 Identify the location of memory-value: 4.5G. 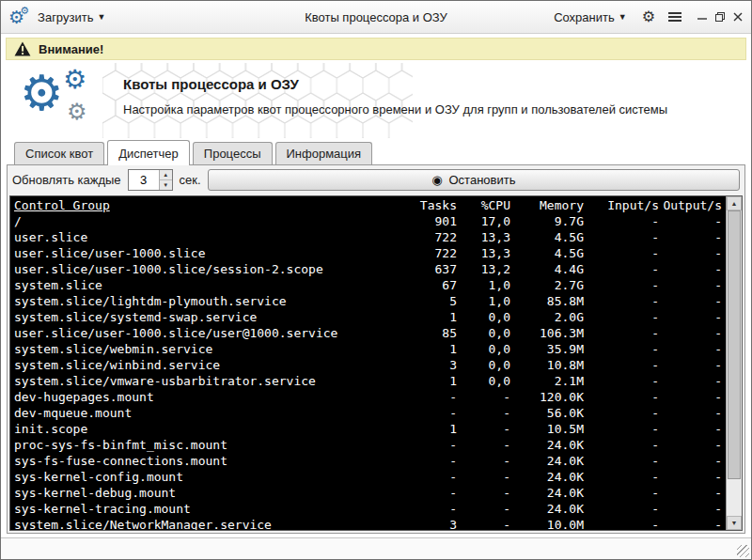
(547, 237).